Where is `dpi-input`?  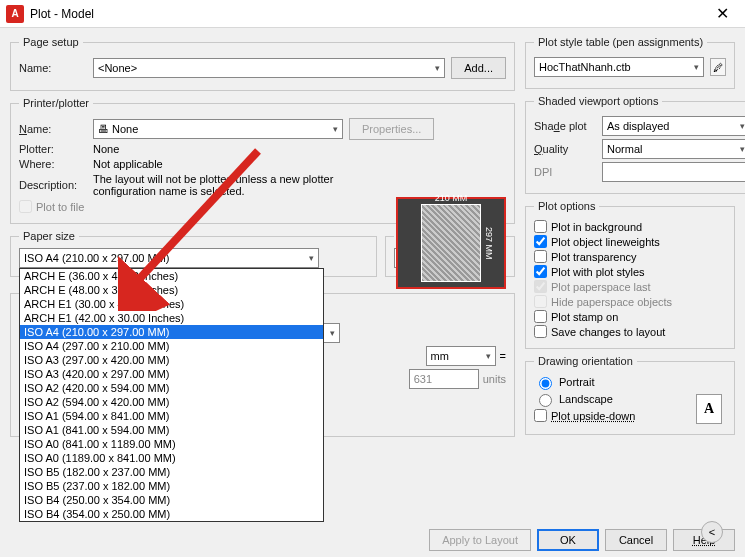
dpi-input is located at coordinates (674, 172).